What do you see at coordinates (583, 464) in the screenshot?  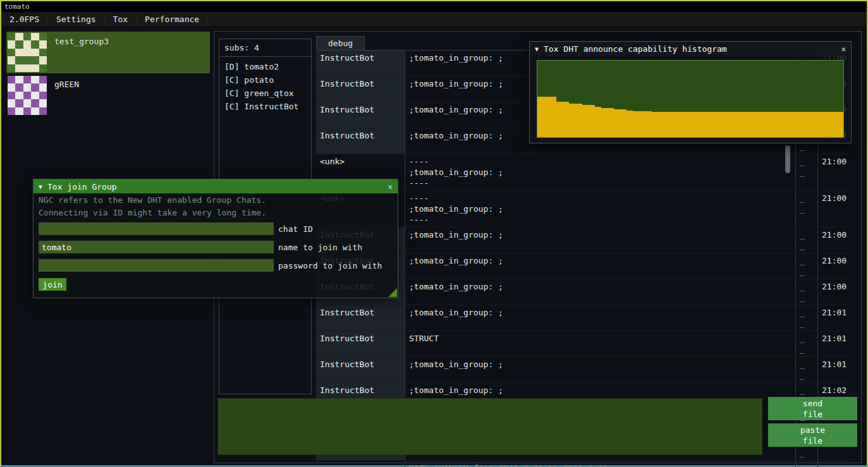 I see `message-row: DATE CHANGED from 2024.2.21 to 2024.2.22` at bounding box center [583, 464].